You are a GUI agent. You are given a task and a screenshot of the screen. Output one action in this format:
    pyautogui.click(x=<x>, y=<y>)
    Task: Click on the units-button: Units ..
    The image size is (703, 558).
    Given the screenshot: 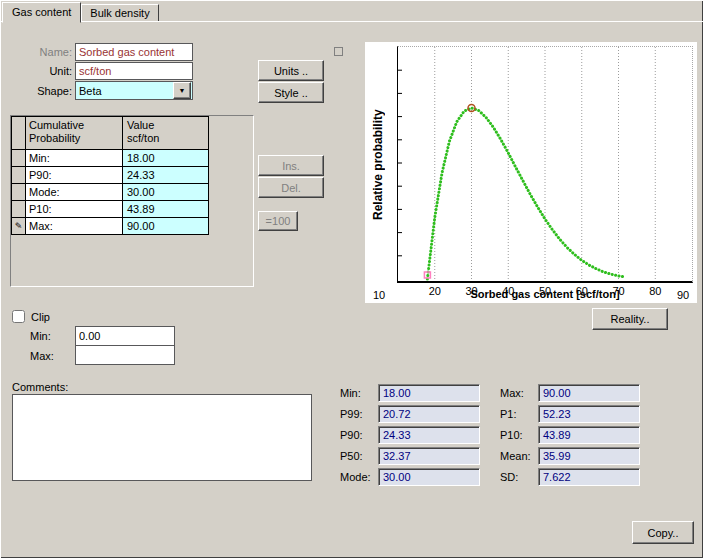 What is the action you would take?
    pyautogui.click(x=291, y=70)
    